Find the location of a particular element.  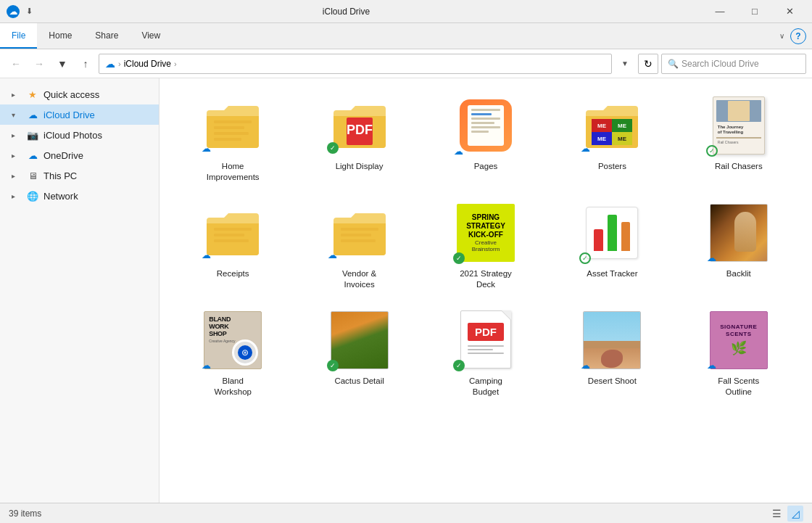

sidebar-item-icloud-drive: ▾ ☁ iCloud Drive is located at coordinates (80, 115).